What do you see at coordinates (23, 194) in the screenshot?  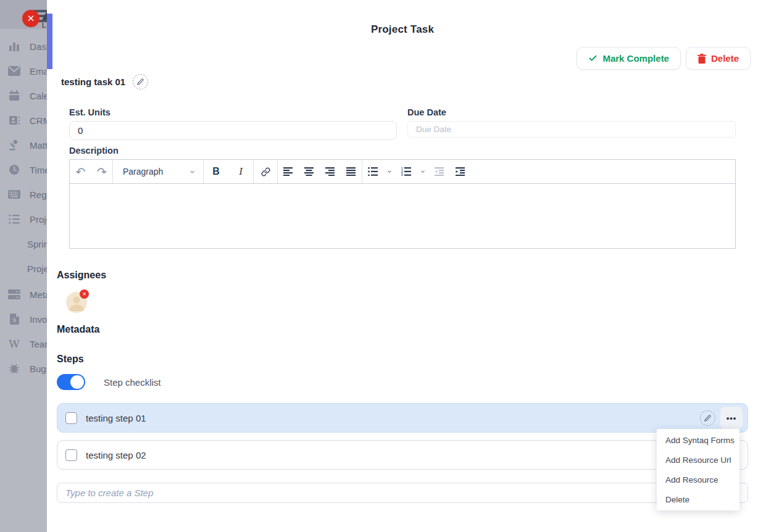 I see `sidebar-item-registers: Registers` at bounding box center [23, 194].